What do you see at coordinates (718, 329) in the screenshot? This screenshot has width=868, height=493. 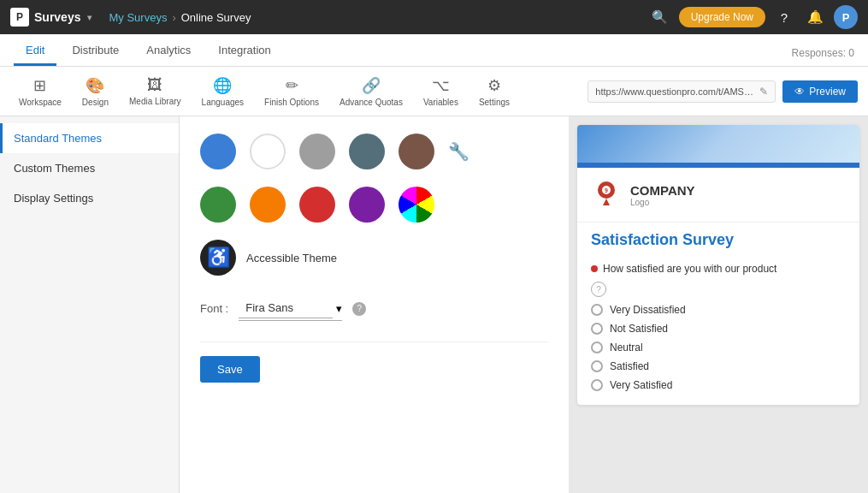 I see `option-not-satisfied: Not Satisfied` at bounding box center [718, 329].